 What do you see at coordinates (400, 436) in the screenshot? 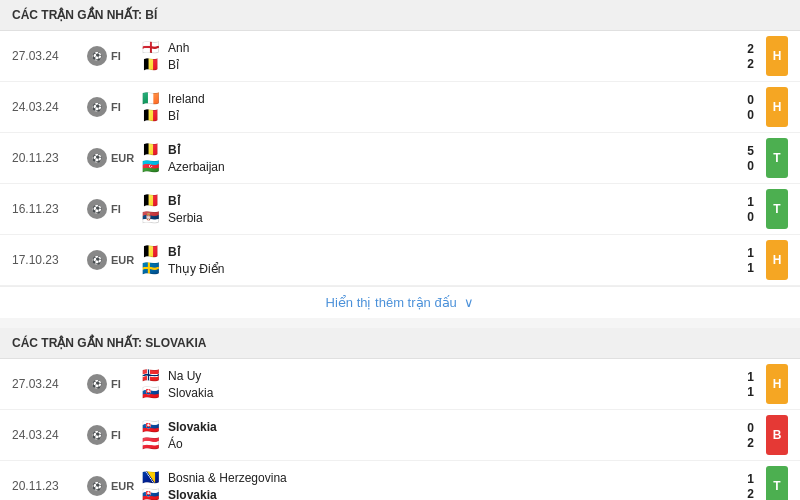
I see `match-row: 24.03.24⚽FI🇸🇰Slovakia🇦🇹Áo02B` at bounding box center [400, 436].